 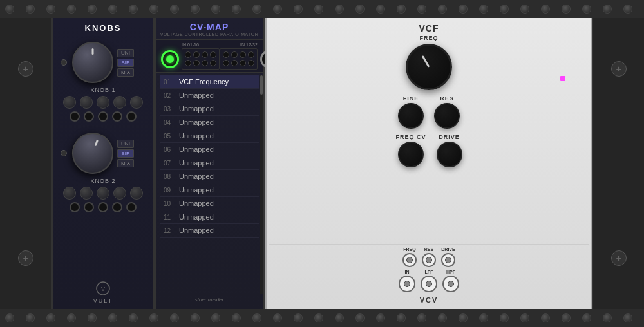 I want to click on vcf-drive-knob, so click(x=450, y=154).